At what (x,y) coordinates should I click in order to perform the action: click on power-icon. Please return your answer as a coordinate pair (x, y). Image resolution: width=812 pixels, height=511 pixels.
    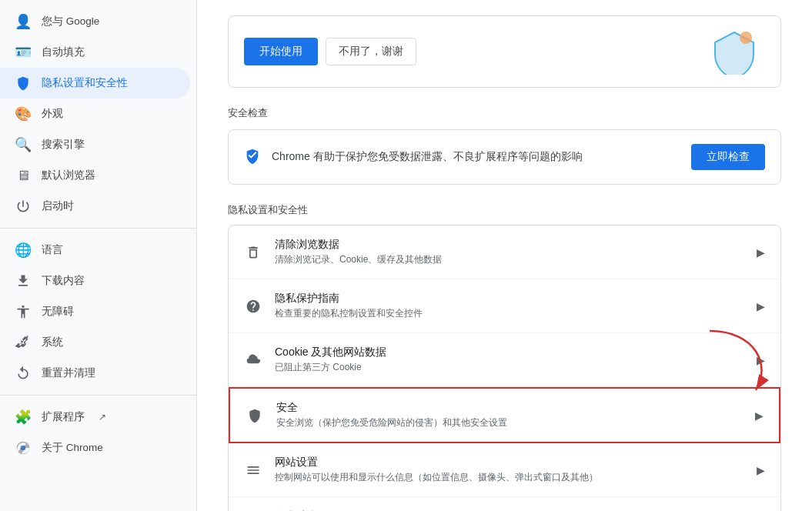
    Looking at the image, I should click on (23, 206).